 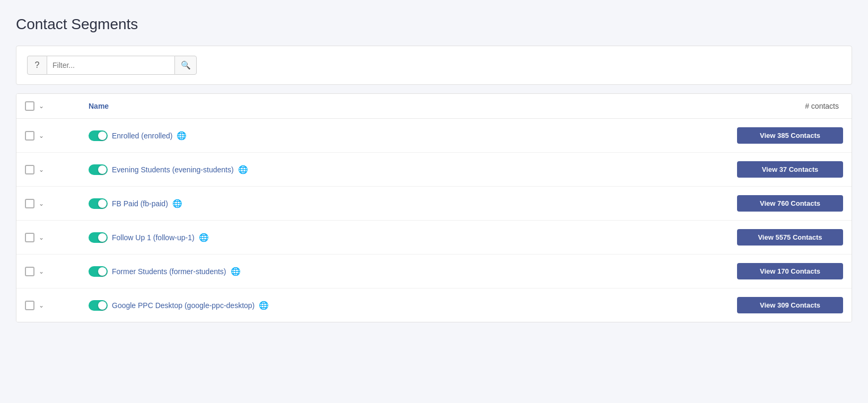 I want to click on table-row: ⌄ Google PPC Desktop (google-ppc-desktop…, so click(x=434, y=305).